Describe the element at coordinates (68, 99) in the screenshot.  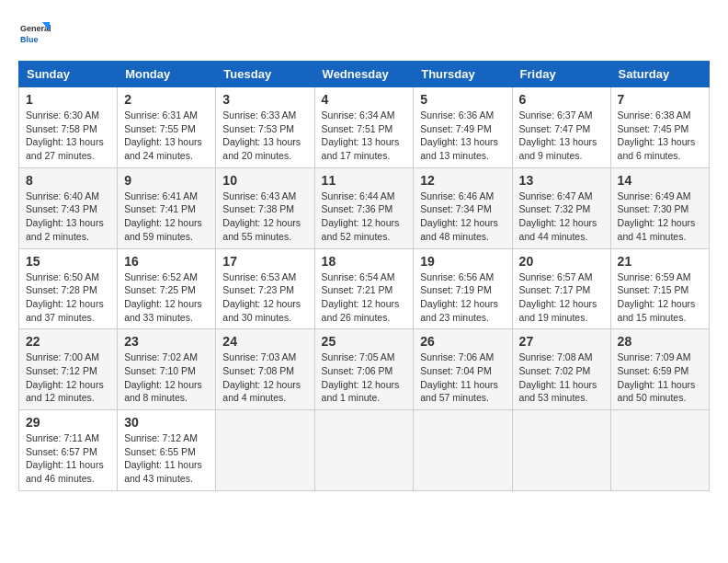
I see `day-number: 1` at that location.